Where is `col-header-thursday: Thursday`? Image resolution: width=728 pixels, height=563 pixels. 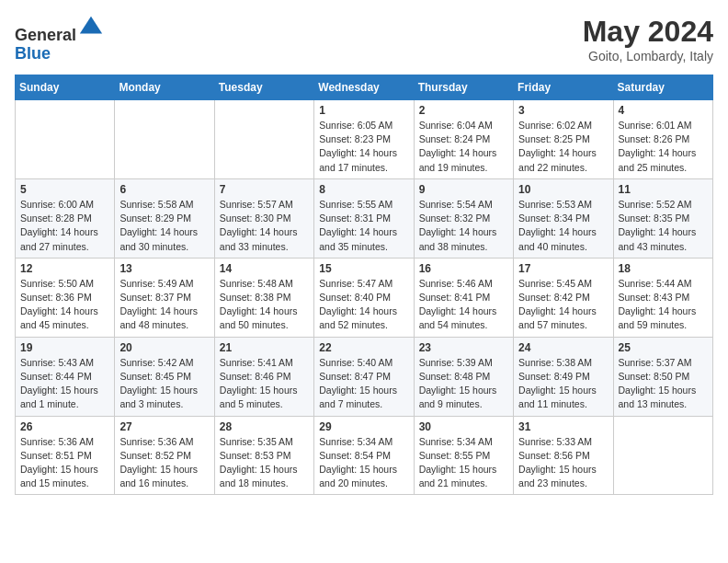
col-header-thursday: Thursday is located at coordinates (463, 88).